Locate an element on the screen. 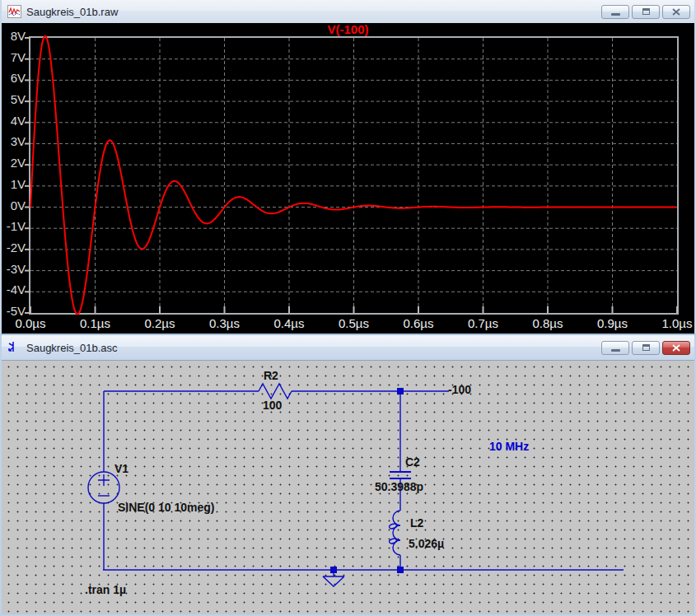  x-axis-tick-label: 0.1µs is located at coordinates (96, 324).